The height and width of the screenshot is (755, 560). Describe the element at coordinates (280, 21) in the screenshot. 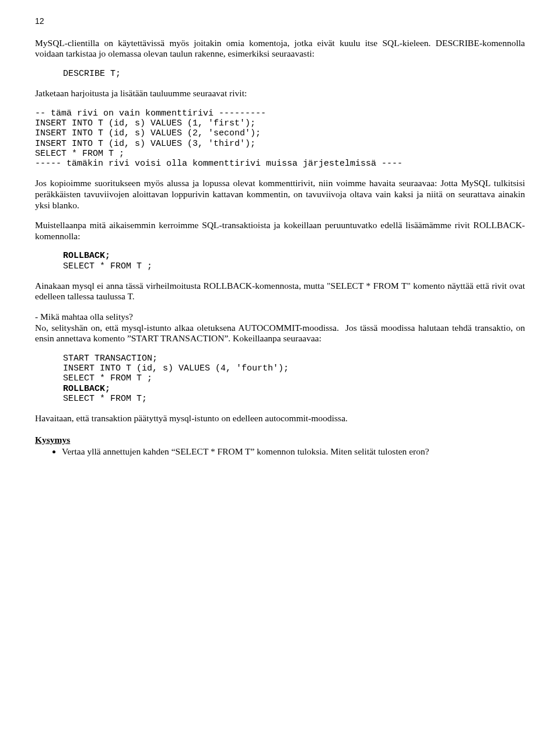

I see `page-number: 12` at that location.